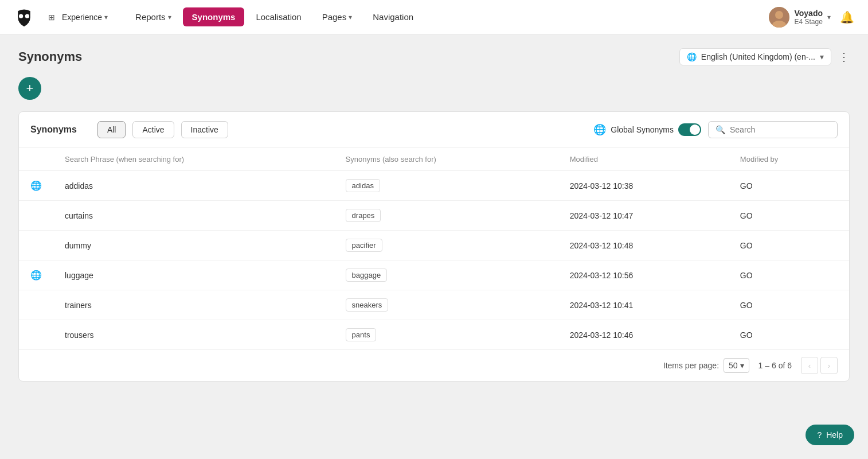 This screenshot has height=459, width=868. I want to click on table-row: dummy pacifier 2024-03-12 10:48 GO, so click(434, 246).